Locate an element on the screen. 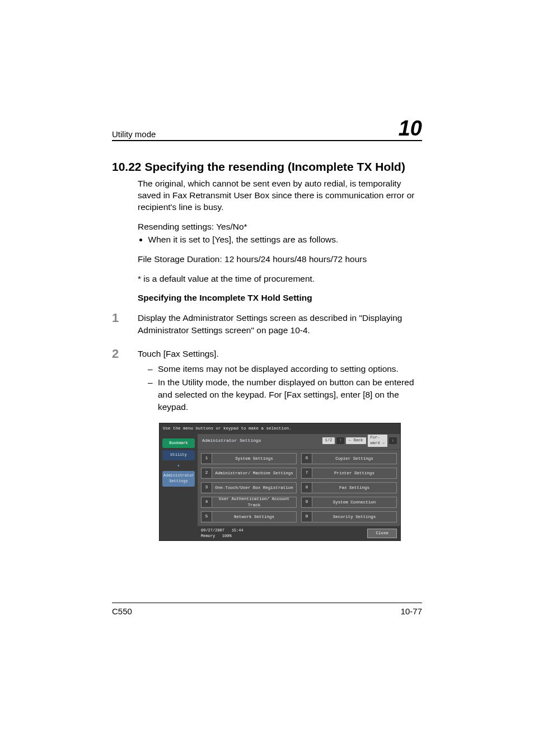 Image resolution: width=534 pixels, height=756 pixels. back-button: ← Back is located at coordinates (356, 441).